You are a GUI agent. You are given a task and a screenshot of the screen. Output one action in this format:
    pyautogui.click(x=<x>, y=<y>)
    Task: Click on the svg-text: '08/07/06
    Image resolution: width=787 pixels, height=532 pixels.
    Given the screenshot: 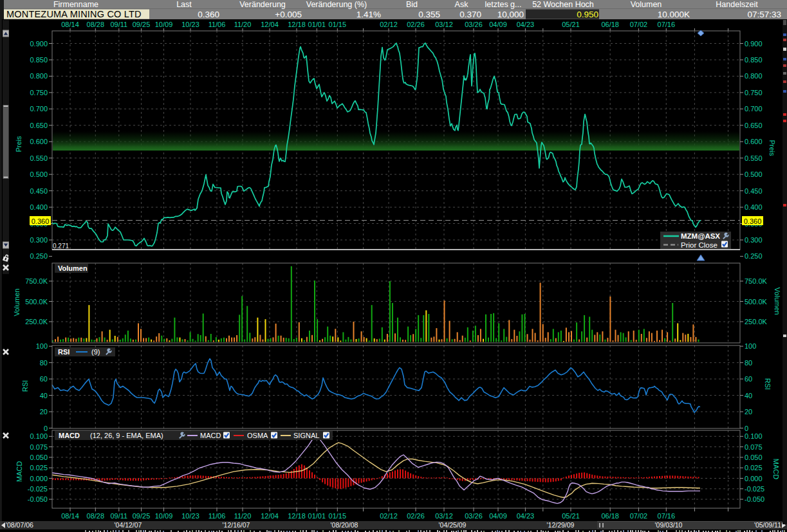 What is the action you would take?
    pyautogui.click(x=19, y=525)
    